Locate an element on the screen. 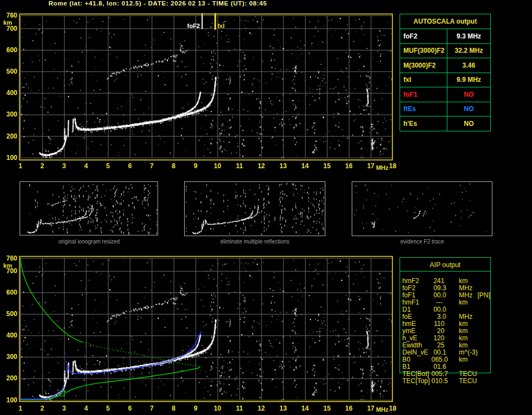 The width and height of the screenshot is (532, 415). aip-parameter-value: 25 is located at coordinates (439, 345).